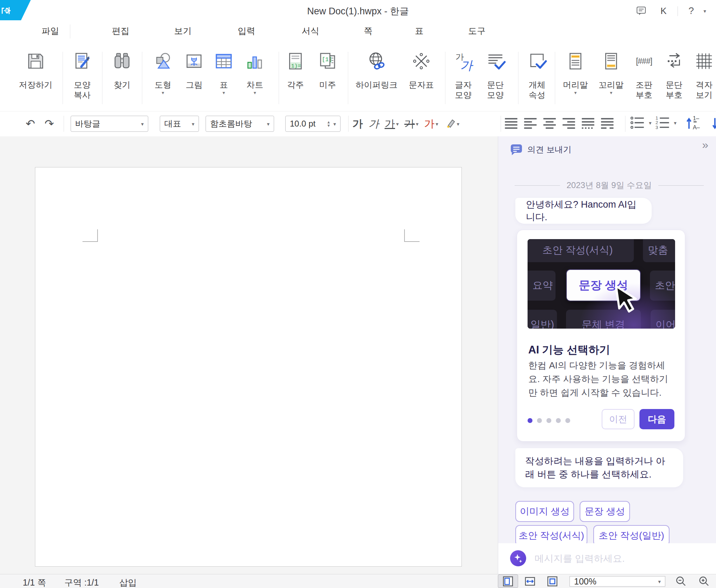 The image size is (716, 588). Describe the element at coordinates (511, 123) in the screenshot. I see `align-justify-button` at that location.